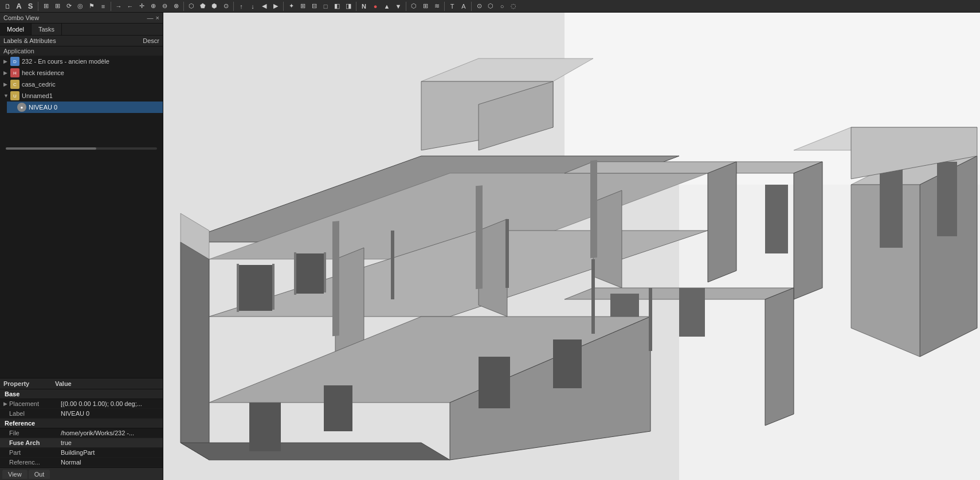 This screenshot has height=480, width=980. I want to click on col-header-property: Property, so click(29, 384).